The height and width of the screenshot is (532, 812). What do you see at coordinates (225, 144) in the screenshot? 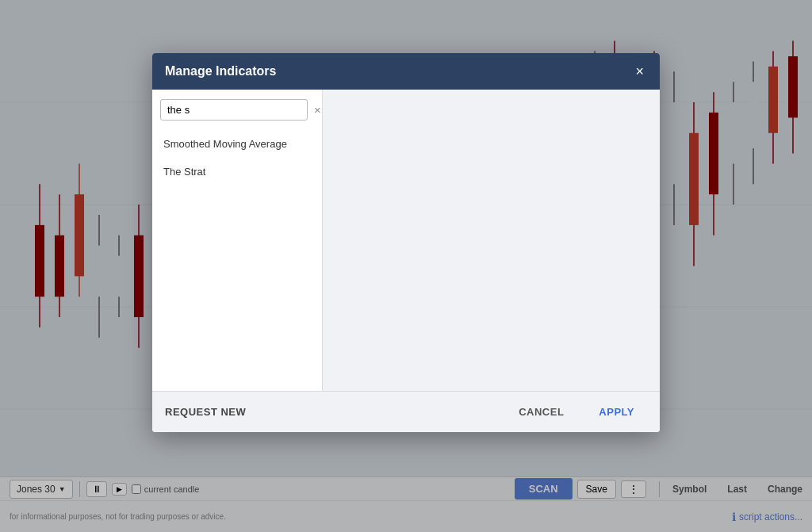
I see `indicator-item-sma-label: Smoothed Moving Average` at bounding box center [225, 144].